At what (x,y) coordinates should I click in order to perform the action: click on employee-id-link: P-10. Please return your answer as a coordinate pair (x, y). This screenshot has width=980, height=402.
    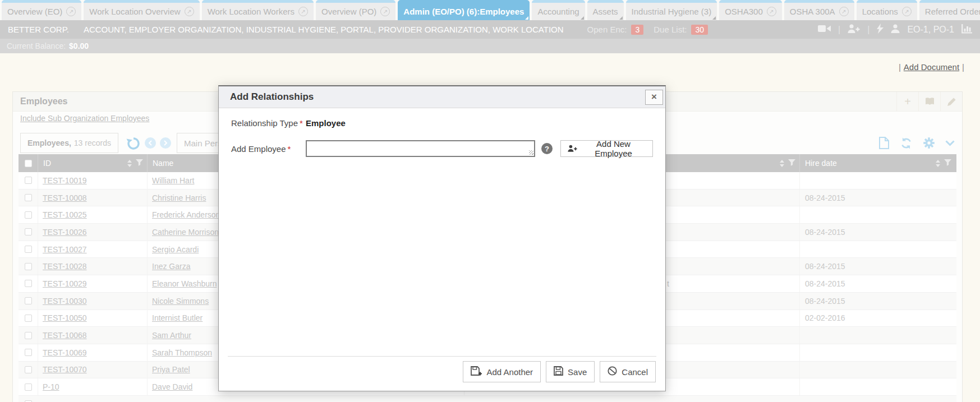
    Looking at the image, I should click on (51, 387).